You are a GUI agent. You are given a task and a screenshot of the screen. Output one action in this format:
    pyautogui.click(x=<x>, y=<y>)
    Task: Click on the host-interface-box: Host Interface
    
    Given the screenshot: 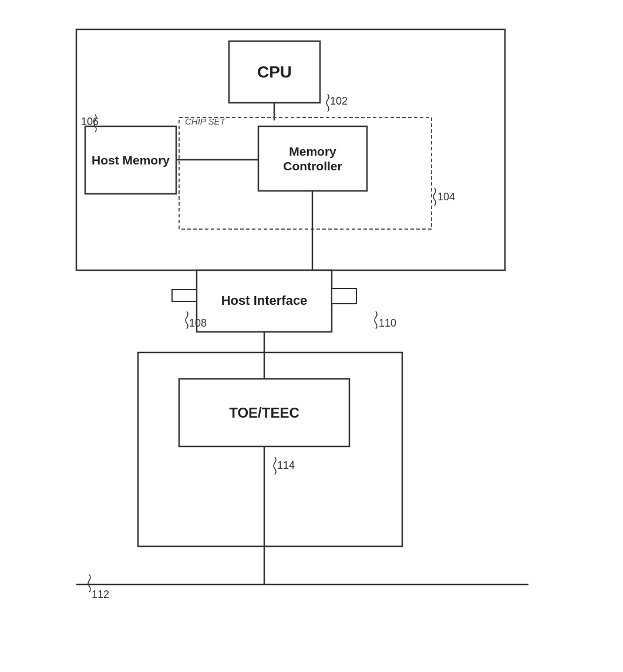 What is the action you would take?
    pyautogui.click(x=264, y=301)
    